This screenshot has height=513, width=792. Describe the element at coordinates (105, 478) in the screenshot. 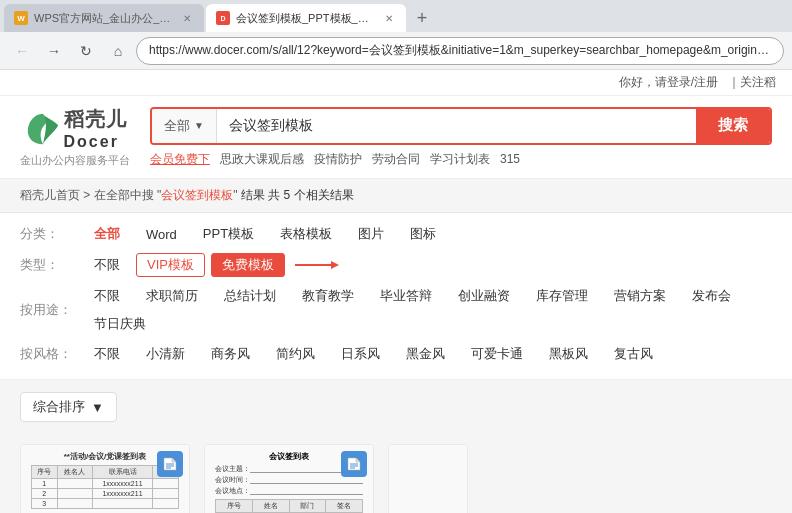

I see `result-card-1: **活动/会议/党课签到表 序号 姓名人 联系电话 签名 1` at that location.